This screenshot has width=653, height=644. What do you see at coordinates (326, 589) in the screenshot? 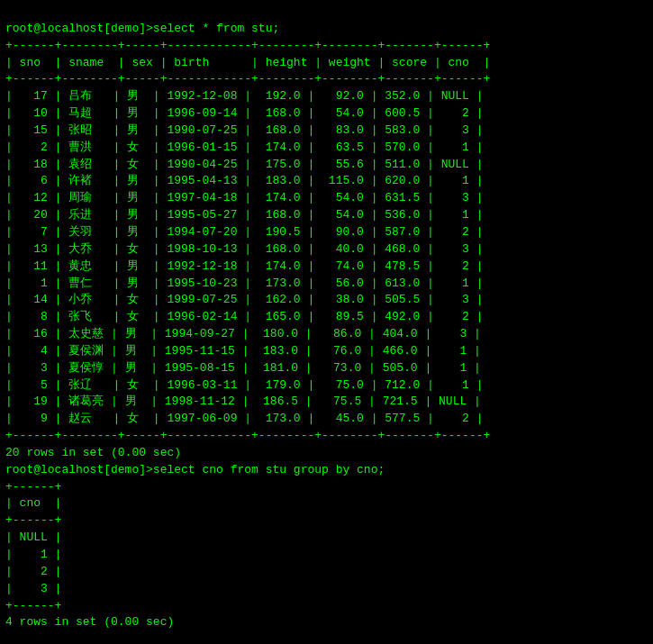
I see `terminal-line: | 3 |` at bounding box center [326, 589].